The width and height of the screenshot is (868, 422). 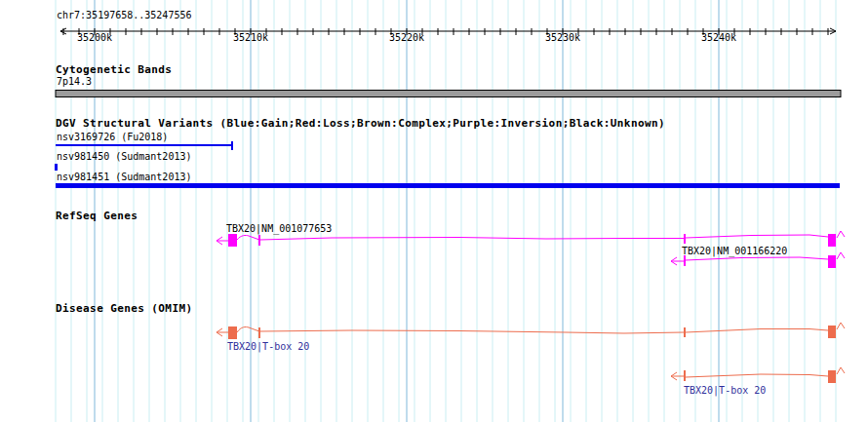 I want to click on omim-gene-label-b: TBX20|T-box 20, so click(x=725, y=390).